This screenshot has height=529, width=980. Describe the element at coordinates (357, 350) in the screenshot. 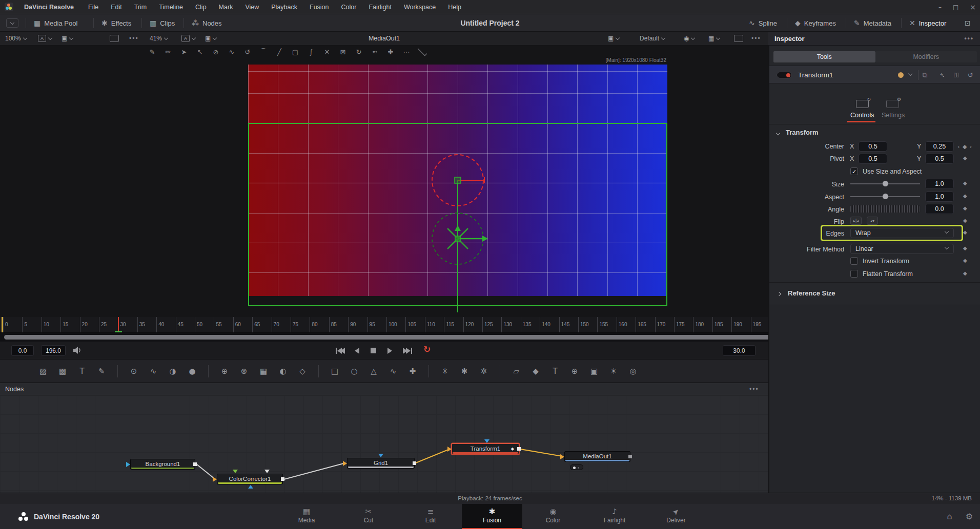

I see `play-reverse-button` at that location.